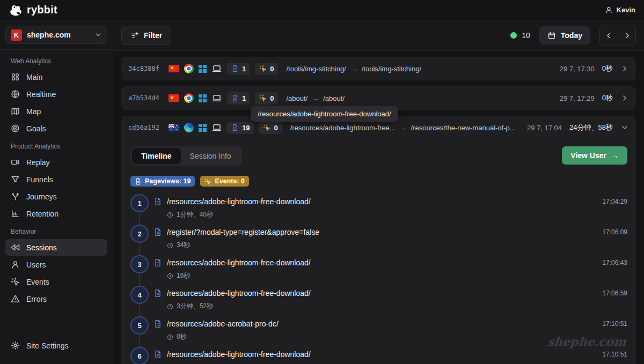  What do you see at coordinates (615, 324) in the screenshot?
I see `pageview-time: 17:10:51` at bounding box center [615, 324].